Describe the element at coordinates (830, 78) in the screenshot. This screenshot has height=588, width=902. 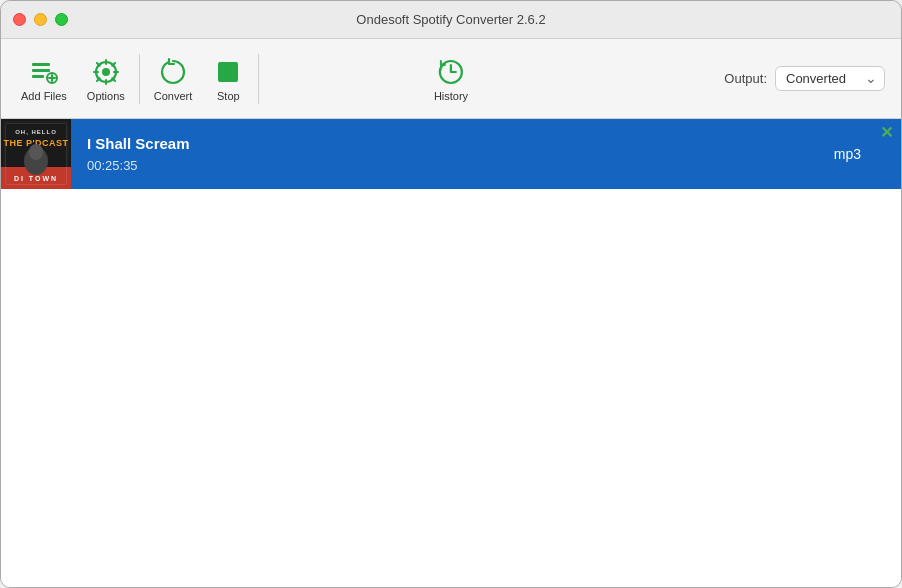
I see `output-select-wrapper: Converted Desktop Documents Downloads` at that location.